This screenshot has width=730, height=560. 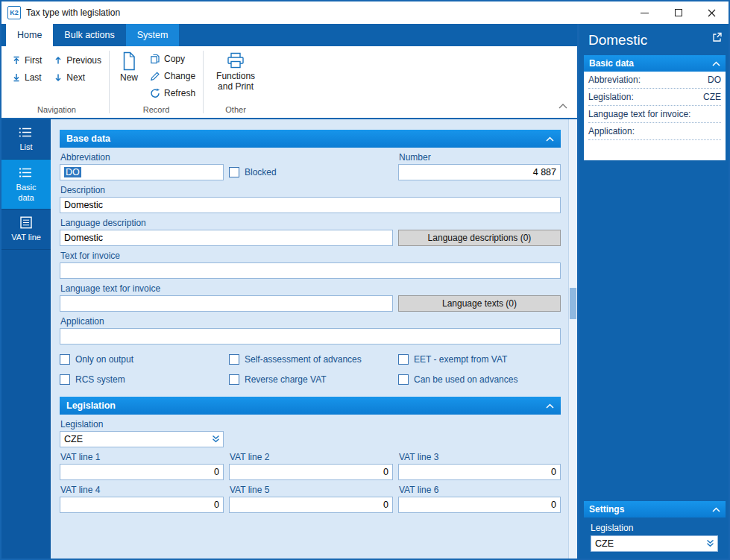 I want to click on can-be-used-on-advances-checkbox: Can be used on advances, so click(x=479, y=380).